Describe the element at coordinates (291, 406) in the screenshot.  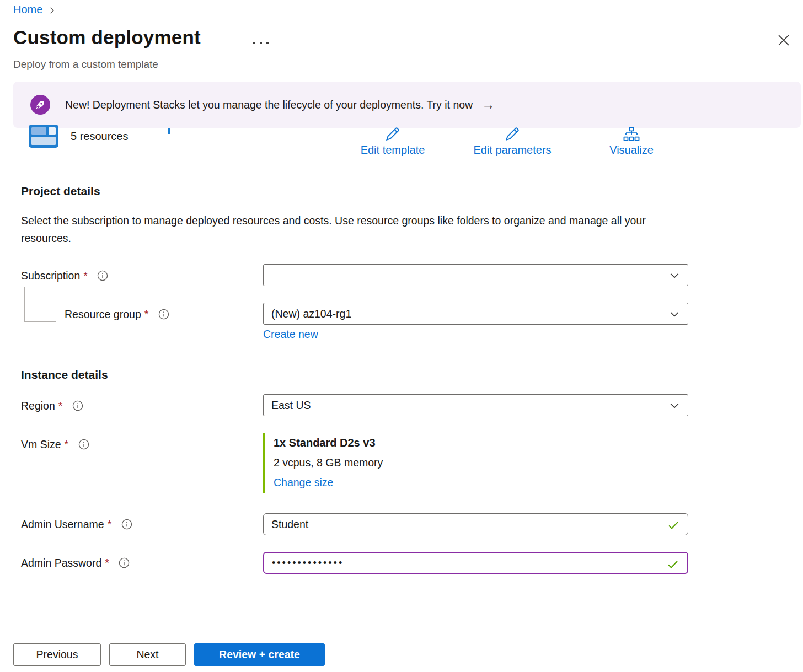
I see `region-value: East US` at that location.